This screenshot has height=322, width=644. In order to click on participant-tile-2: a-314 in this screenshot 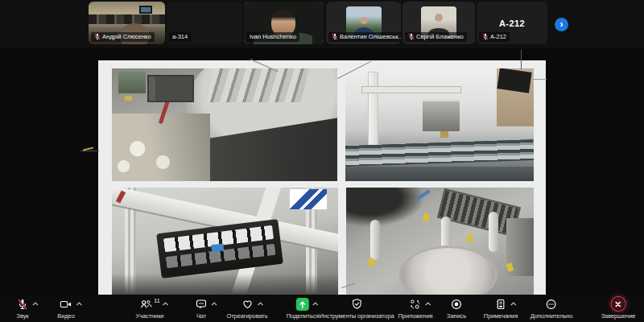, I will do `click(204, 23)`.